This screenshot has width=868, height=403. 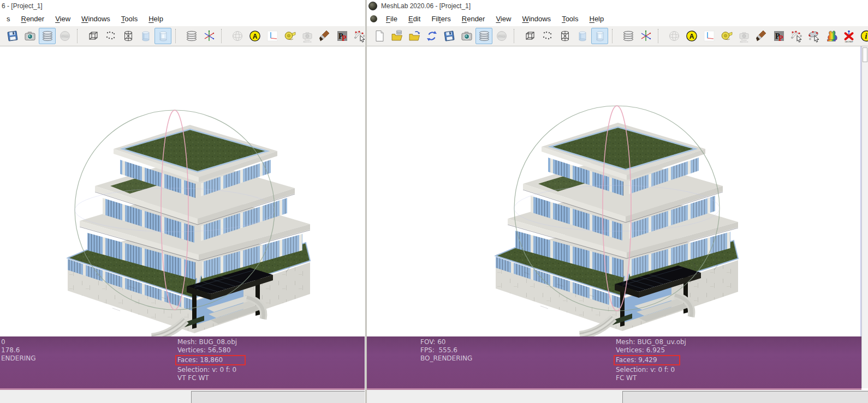 I want to click on info-button, so click(x=863, y=36).